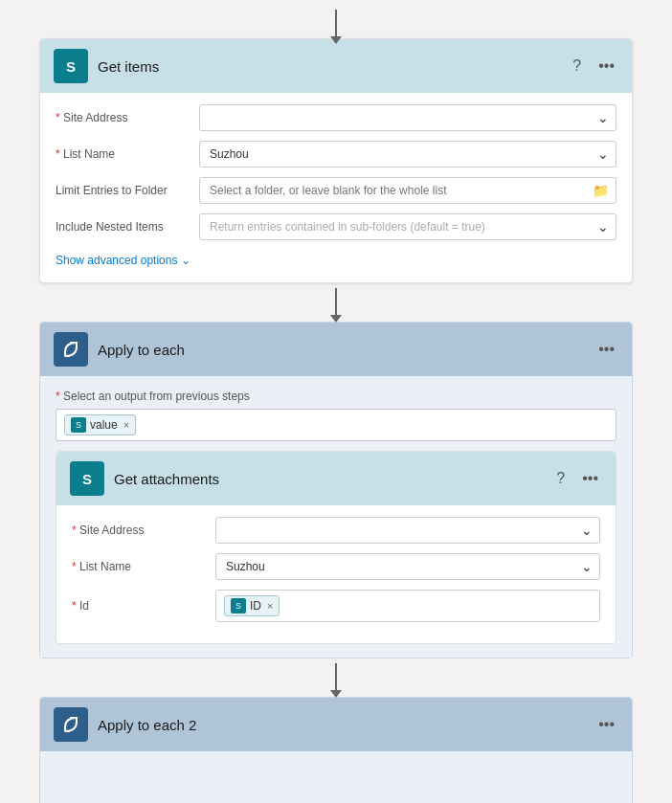 This screenshot has height=803, width=672. Describe the element at coordinates (594, 66) in the screenshot. I see `get-items-actions: ? •••` at that location.